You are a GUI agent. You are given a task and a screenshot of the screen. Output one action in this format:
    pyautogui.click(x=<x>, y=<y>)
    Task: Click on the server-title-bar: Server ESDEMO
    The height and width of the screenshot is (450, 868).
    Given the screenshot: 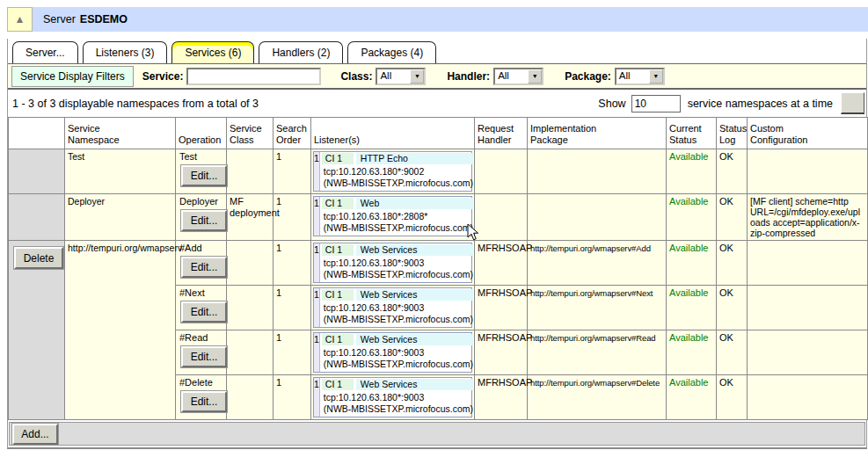 What is the action you would take?
    pyautogui.click(x=450, y=19)
    